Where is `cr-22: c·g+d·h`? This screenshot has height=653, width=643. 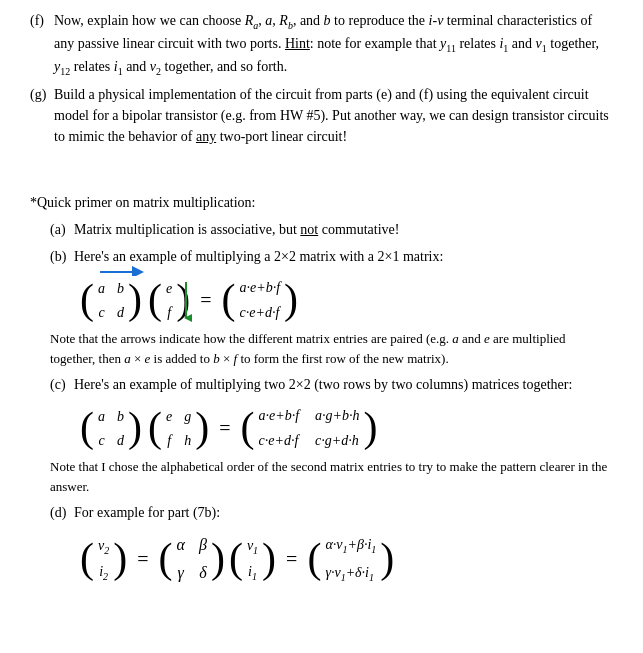
cr-22: c·g+d·h is located at coordinates (337, 440).